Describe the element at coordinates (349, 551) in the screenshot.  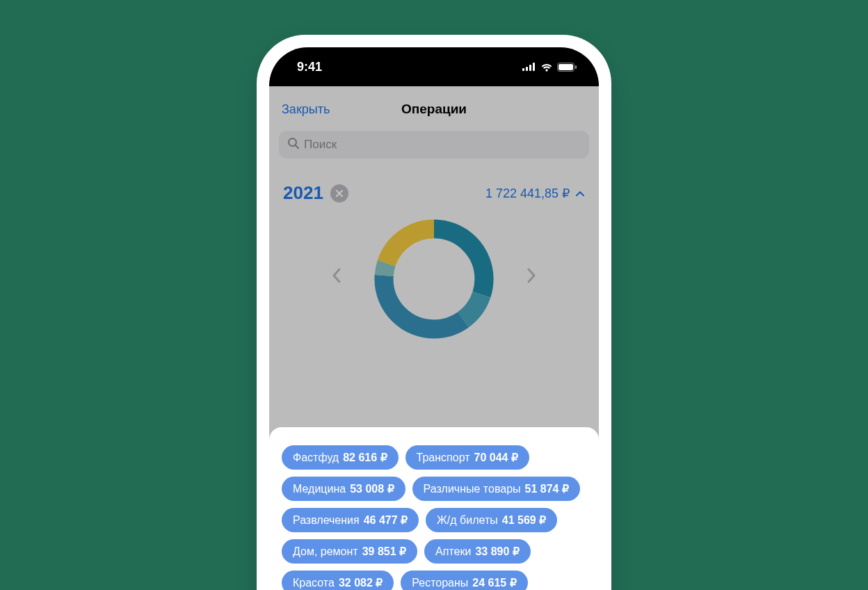
I see `category-chip: Дом, ремонт39 851 ₽` at that location.